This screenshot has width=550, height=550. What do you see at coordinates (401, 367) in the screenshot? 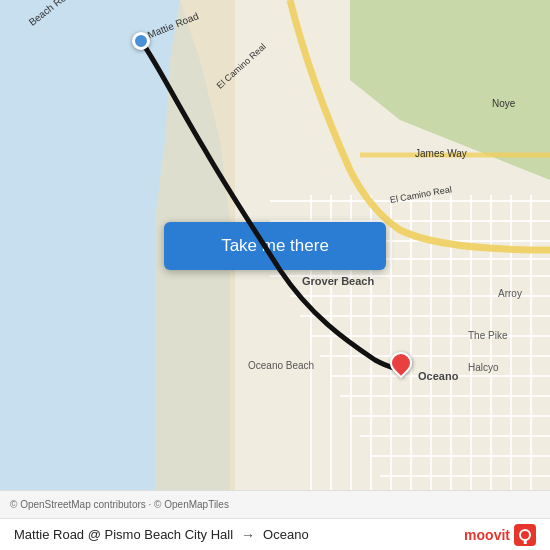
I see `destination-marker` at bounding box center [401, 367].